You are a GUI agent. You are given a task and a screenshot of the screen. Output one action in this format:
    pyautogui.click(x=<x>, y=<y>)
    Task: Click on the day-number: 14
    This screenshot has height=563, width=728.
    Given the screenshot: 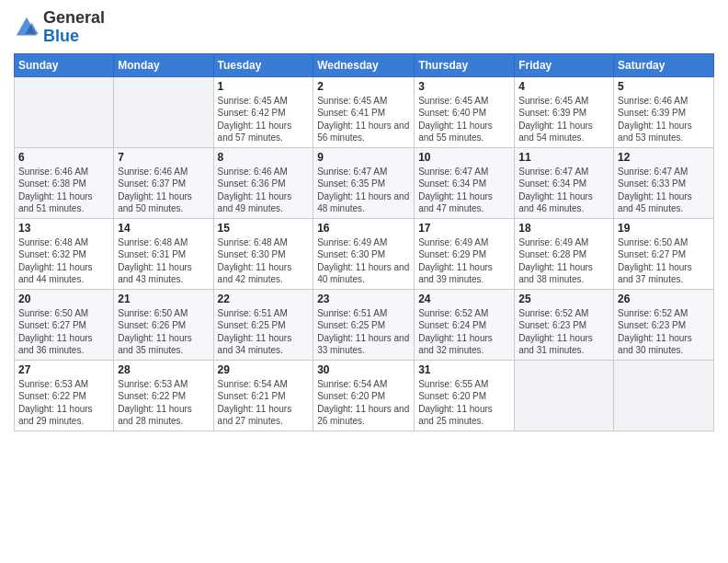 What is the action you would take?
    pyautogui.click(x=164, y=228)
    